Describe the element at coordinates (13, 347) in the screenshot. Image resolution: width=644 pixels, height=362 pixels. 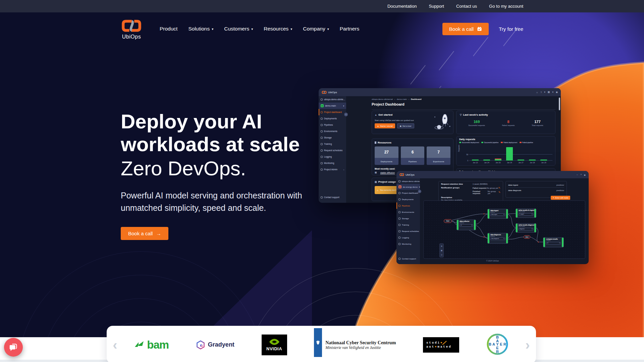
I see `chat-widget-button` at that location.